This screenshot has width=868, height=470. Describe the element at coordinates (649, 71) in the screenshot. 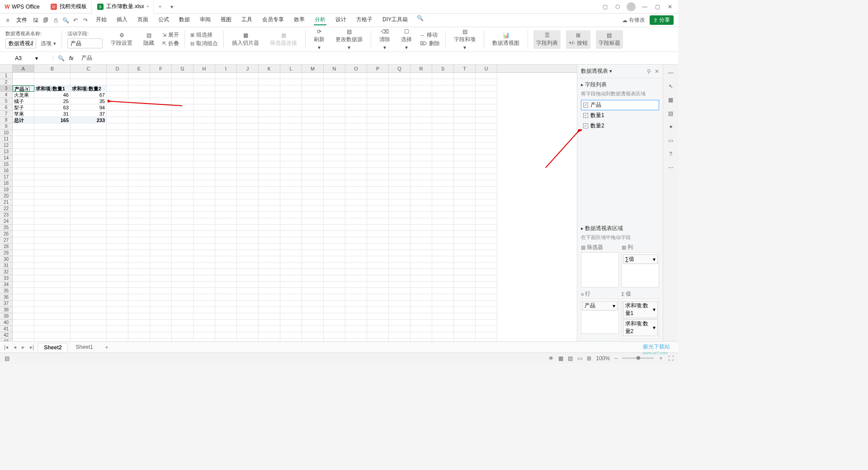

I see `pin-icon: ⚲` at that location.